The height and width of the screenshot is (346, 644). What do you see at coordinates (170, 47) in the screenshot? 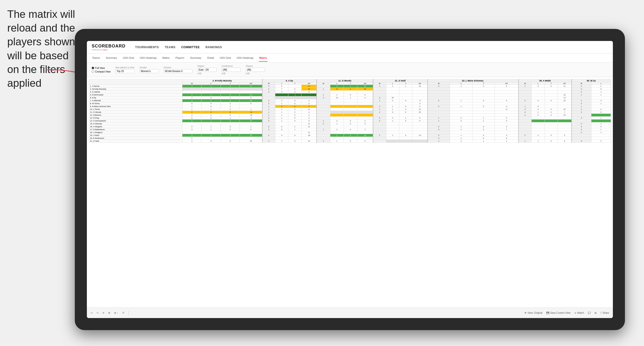
I see `nav-teams: TEAMS` at bounding box center [170, 47].